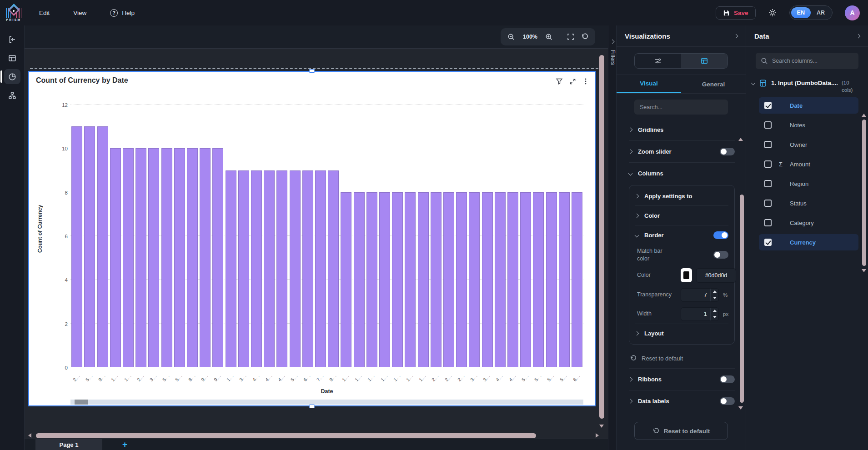 This screenshot has width=868, height=450. What do you see at coordinates (700, 295) in the screenshot?
I see `transparency-input: 7` at bounding box center [700, 295].